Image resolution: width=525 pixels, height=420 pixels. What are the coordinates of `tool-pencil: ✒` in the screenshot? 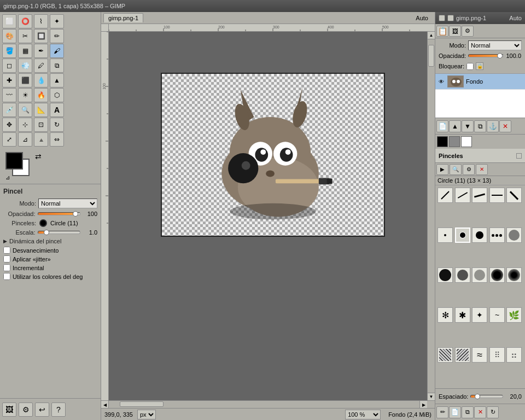 It's located at (41, 51).